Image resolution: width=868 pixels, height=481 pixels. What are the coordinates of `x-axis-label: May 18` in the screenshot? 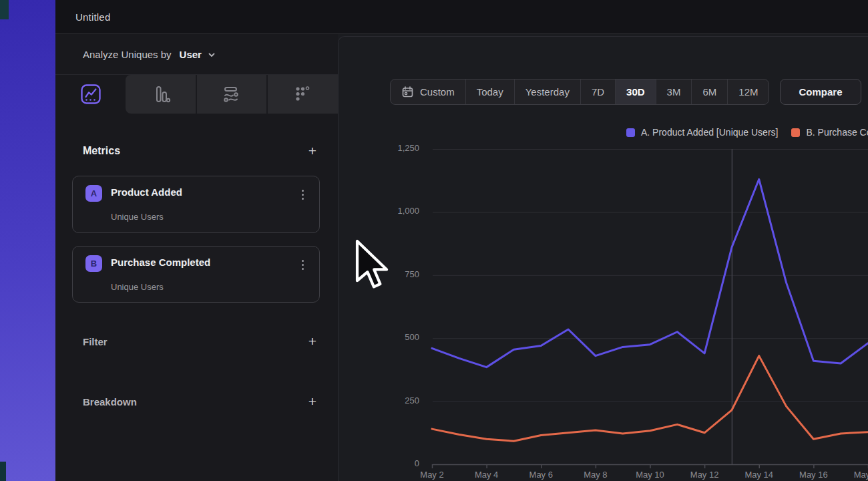 It's located at (855, 474).